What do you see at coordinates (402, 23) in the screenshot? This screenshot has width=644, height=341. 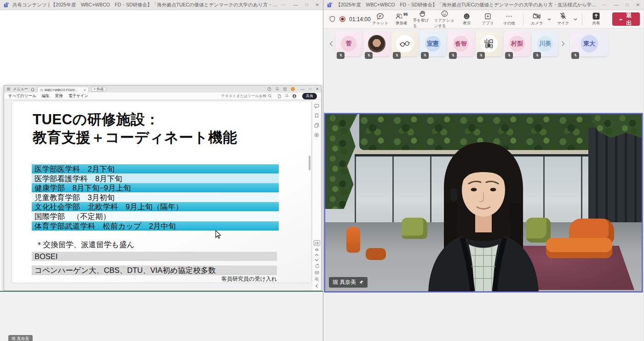 I see `participants-label: 参加者` at bounding box center [402, 23].